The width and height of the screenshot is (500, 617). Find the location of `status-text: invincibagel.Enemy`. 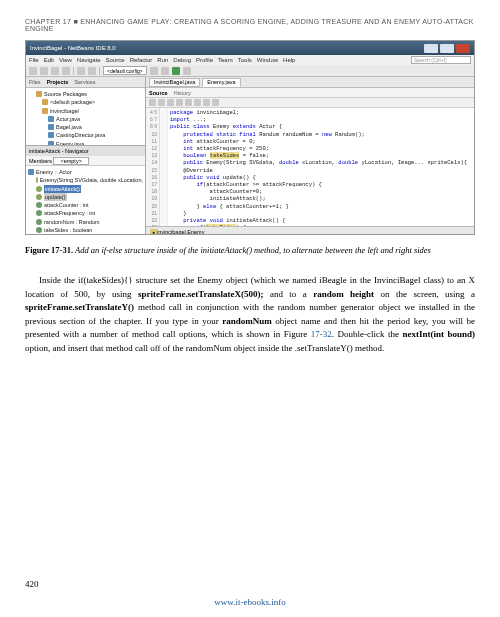

status-text: invincibagel.Enemy is located at coordinates (180, 232).